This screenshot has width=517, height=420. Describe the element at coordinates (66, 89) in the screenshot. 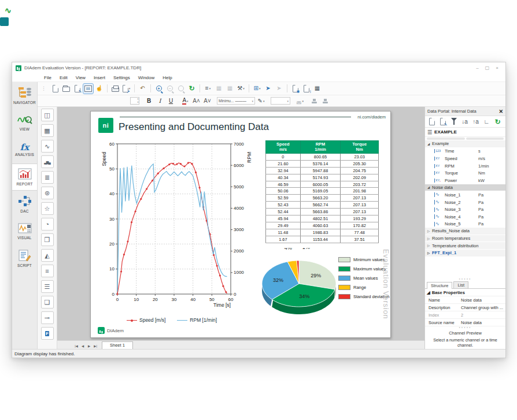

I see `open-layout-icon` at that location.